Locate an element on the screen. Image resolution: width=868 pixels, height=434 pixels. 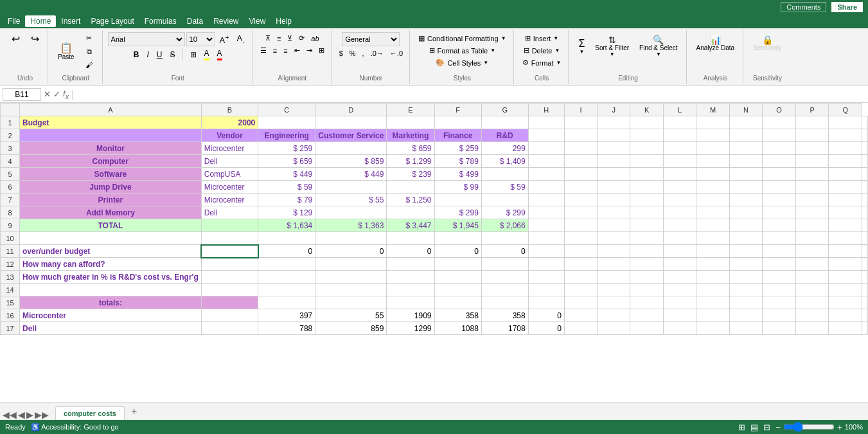
col-header-i: I is located at coordinates (581, 110).